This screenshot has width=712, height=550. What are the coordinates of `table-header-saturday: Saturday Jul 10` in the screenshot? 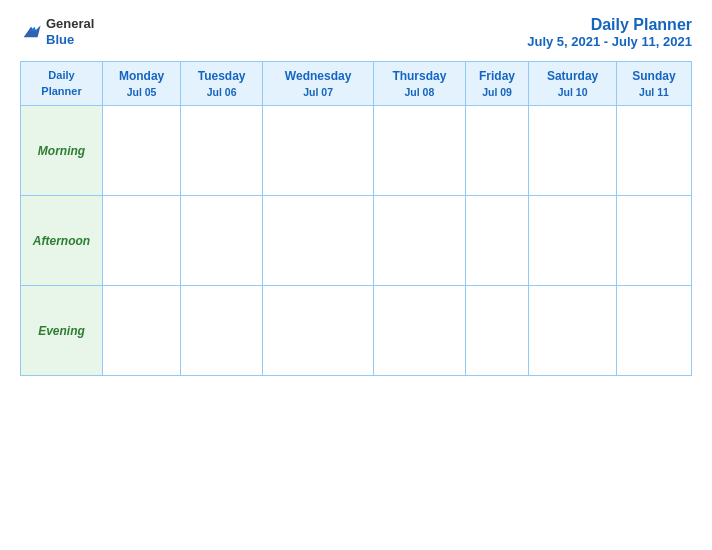 It's located at (573, 84).